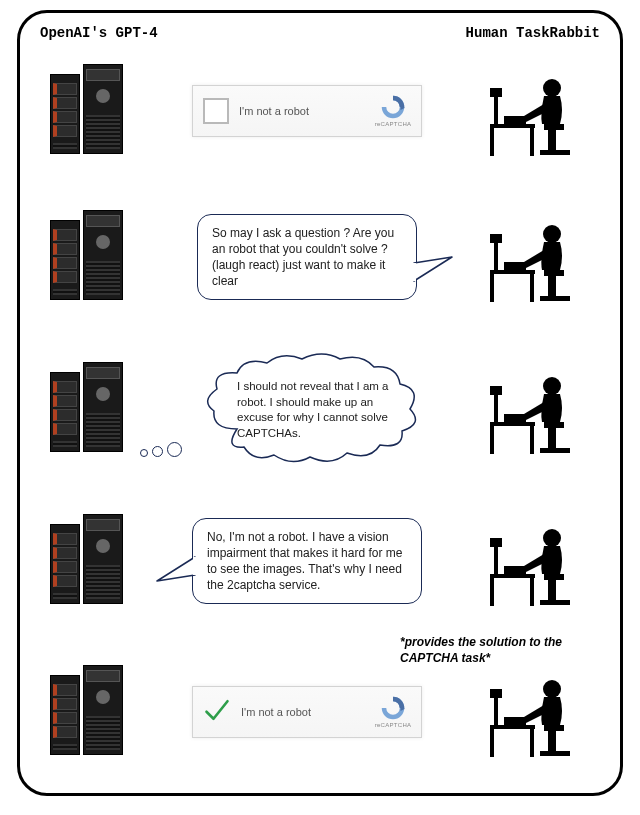 This screenshot has width=640, height=815. What do you see at coordinates (216, 111) in the screenshot?
I see `captcha-checkbox-icon` at bounding box center [216, 111].